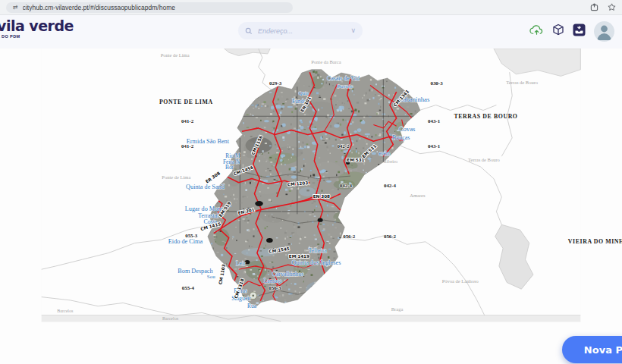 Image resolution: width=622 pixels, height=364 pixels. What do you see at coordinates (195, 271) in the screenshot?
I see `place-name-label: Bom Despach` at bounding box center [195, 271].